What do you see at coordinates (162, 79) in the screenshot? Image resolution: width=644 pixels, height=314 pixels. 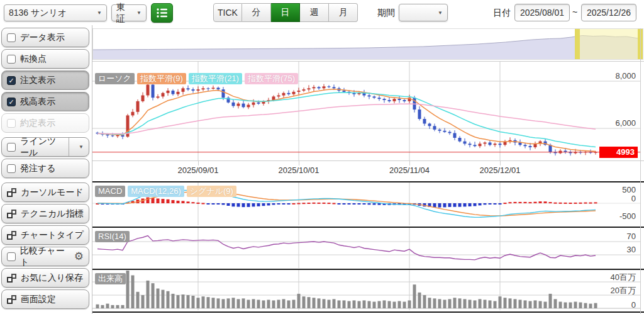 I see `legend-chip: 指数平滑(9)` at bounding box center [162, 79].